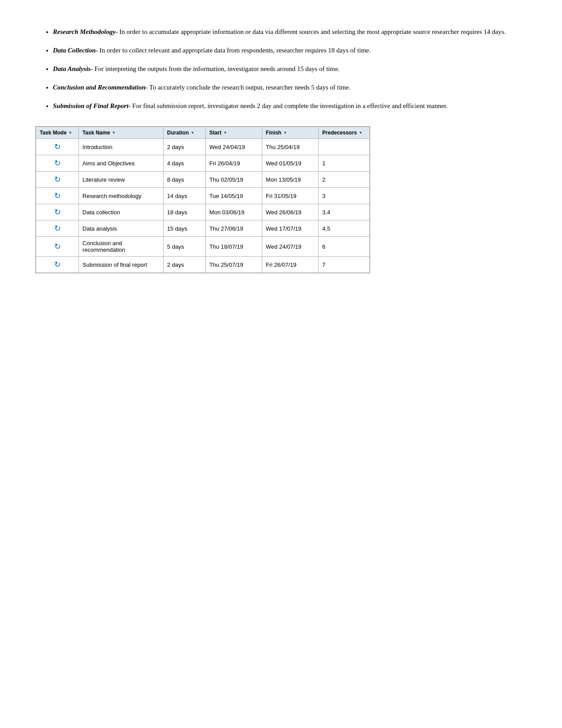  What do you see at coordinates (203, 133) in the screenshot?
I see `table-header-row: Task Mode ▼ Task Name ▼ Duration ▼` at bounding box center [203, 133].